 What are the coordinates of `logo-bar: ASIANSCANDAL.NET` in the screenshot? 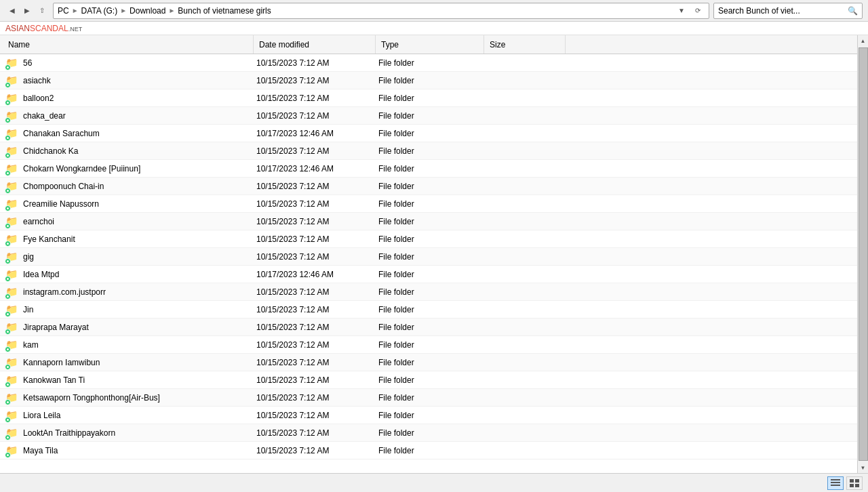 It's located at (434, 28).